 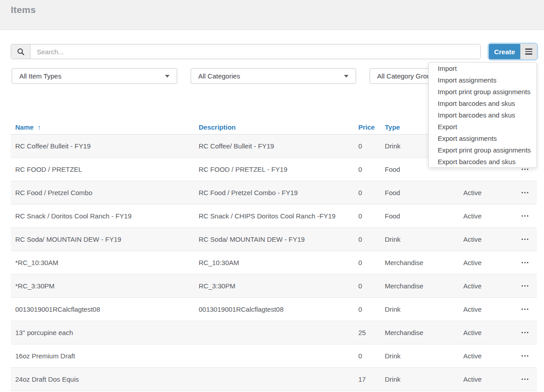 I want to click on hamburger-icon, so click(x=529, y=49).